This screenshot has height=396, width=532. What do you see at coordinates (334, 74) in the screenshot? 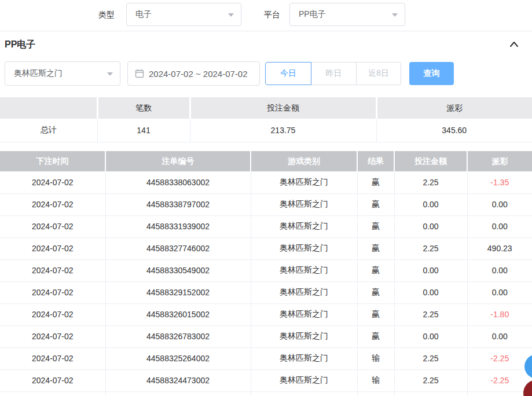
I see `yesterday-button-label: 昨日` at bounding box center [334, 74].